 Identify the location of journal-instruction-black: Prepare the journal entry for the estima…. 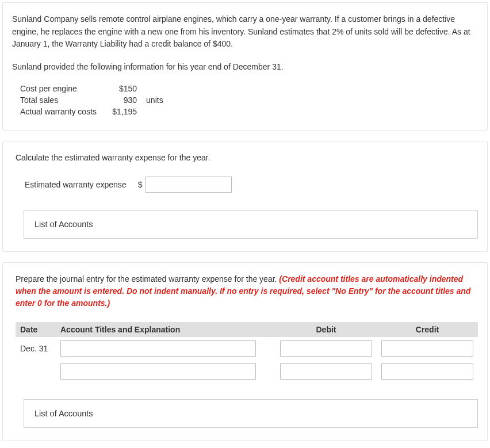
(147, 279).